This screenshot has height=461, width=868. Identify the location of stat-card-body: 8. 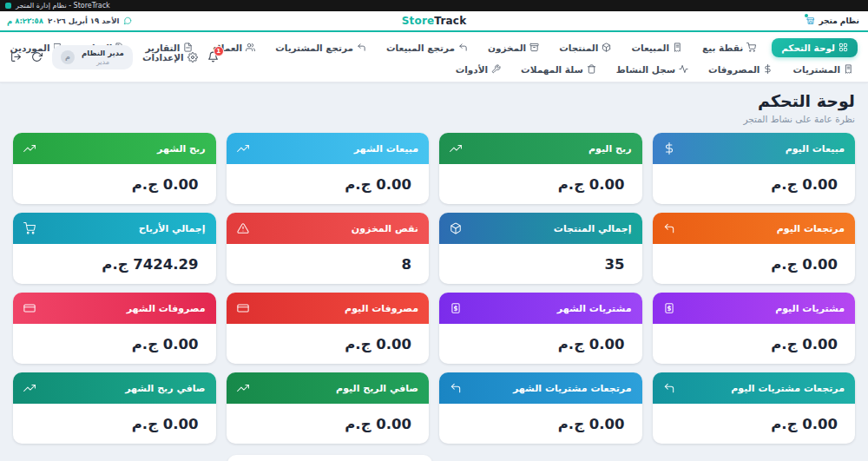
(328, 264).